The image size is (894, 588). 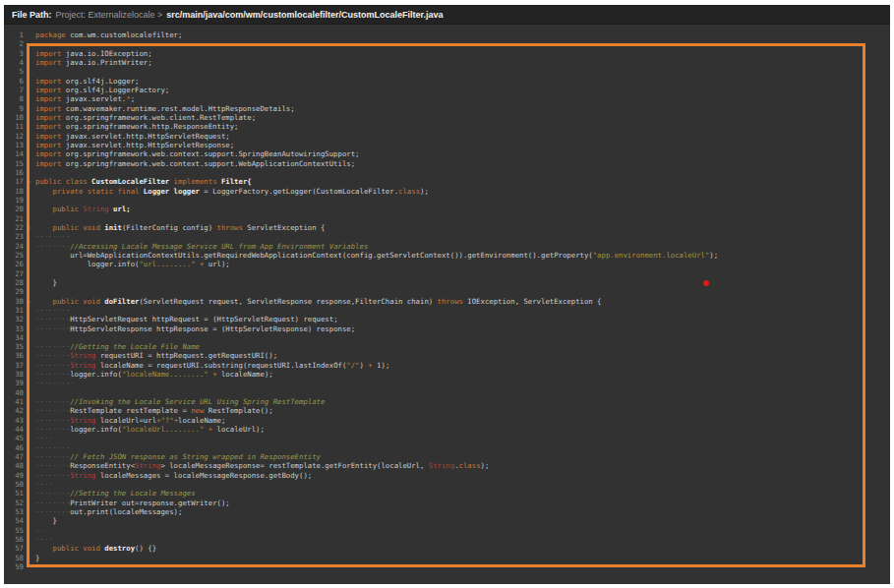 I want to click on code-line: 38········logger.info("localeName.......…, so click(x=450, y=374).